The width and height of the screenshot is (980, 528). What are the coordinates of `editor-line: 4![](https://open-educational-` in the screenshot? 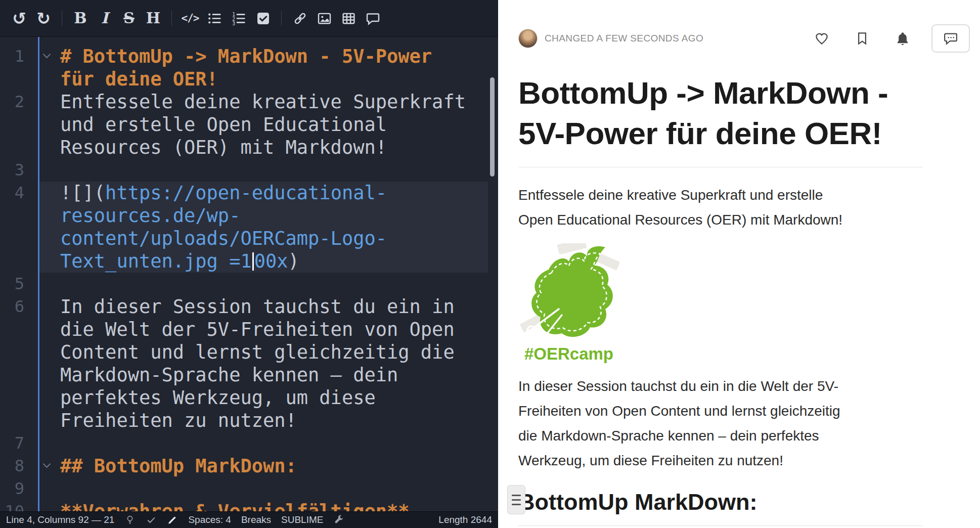 It's located at (249, 193).